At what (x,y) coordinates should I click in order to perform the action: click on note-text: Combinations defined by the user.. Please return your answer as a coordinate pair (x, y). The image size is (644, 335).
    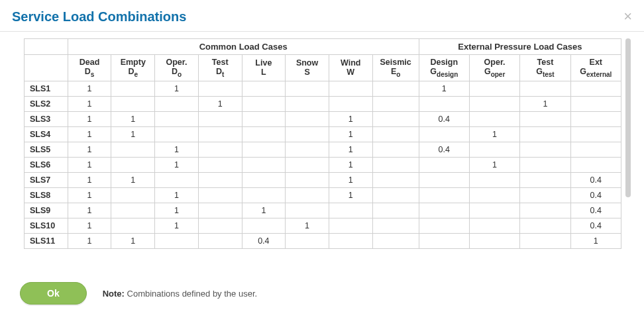
    Looking at the image, I should click on (192, 294).